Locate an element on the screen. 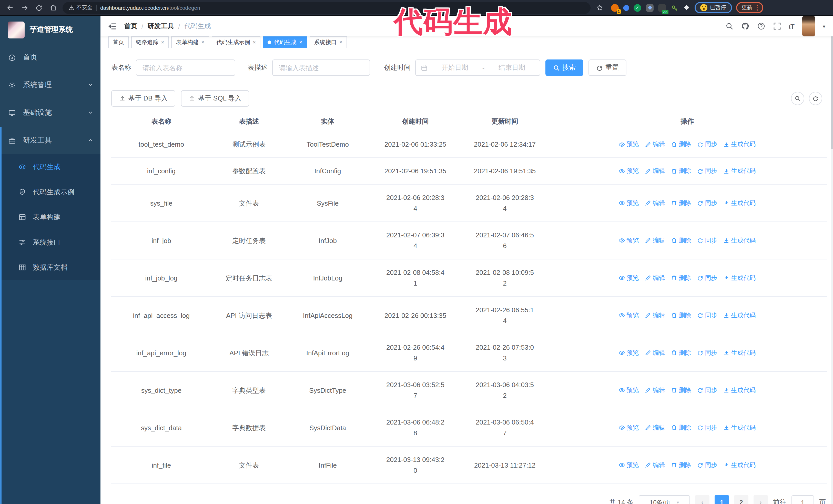  table-row: sys_dict_data 字典数据表 SysDictData 2021-03-… is located at coordinates (469, 428).